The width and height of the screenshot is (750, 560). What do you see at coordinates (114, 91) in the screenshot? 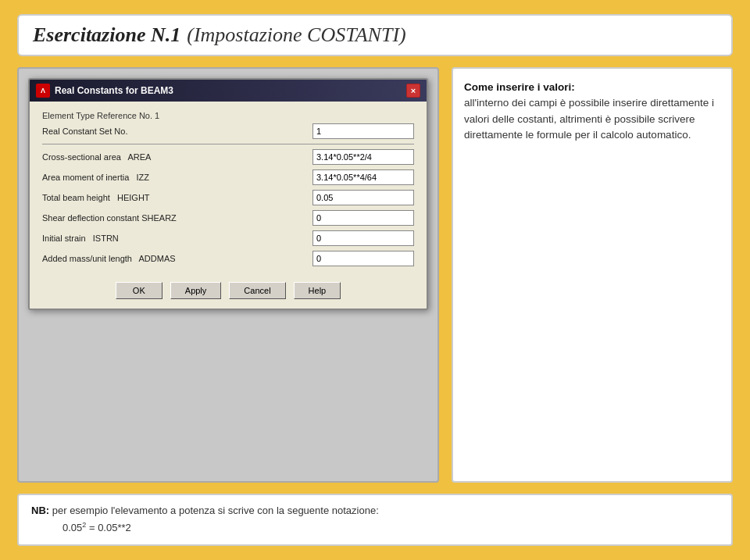
I see `dialog-title-text: Real Constants for BEAM3` at bounding box center [114, 91].